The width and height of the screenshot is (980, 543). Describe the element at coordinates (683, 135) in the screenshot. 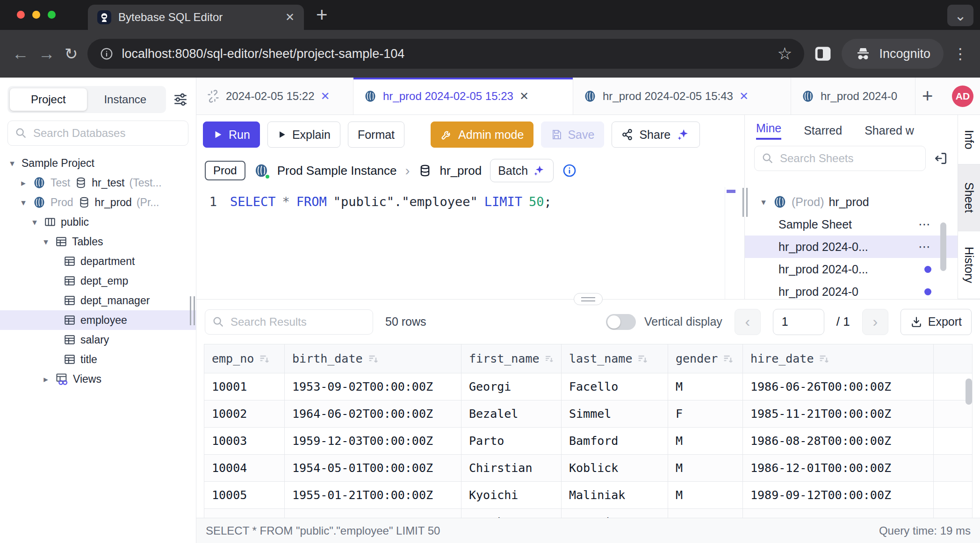

I see `ai-sparkle-icon` at that location.